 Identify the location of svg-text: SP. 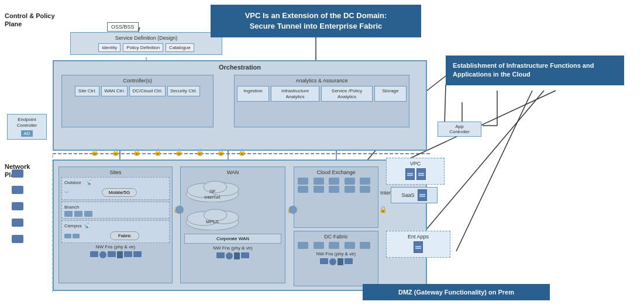
(213, 192).